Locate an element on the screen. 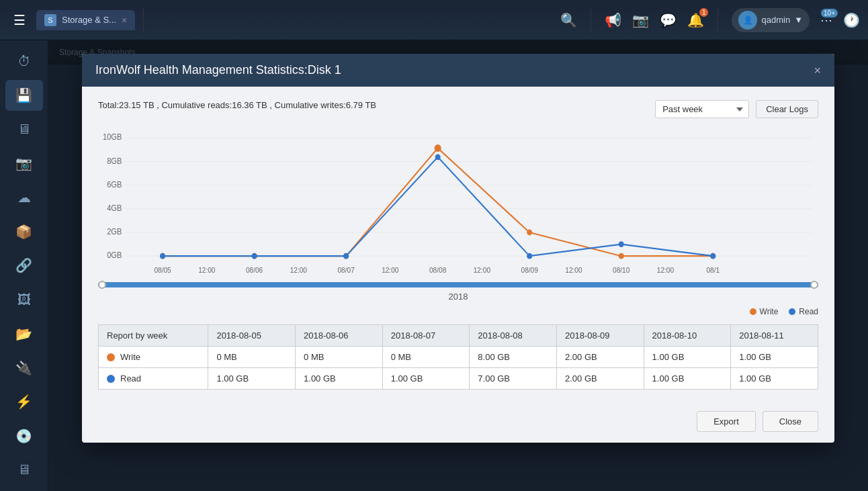  period-select: Past week Past month Past year is located at coordinates (702, 109).